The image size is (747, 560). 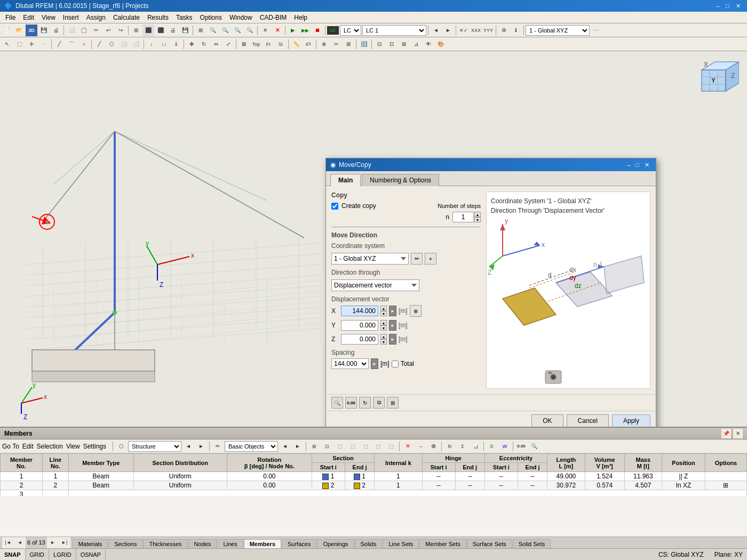 I want to click on x-down: ▼, so click(x=384, y=314).